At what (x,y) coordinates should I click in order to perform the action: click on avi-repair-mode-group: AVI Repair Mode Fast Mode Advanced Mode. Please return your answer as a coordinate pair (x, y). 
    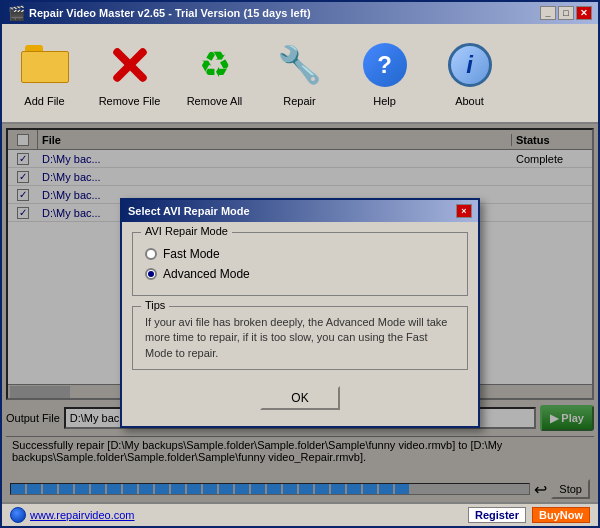
    Looking at the image, I should click on (300, 264).